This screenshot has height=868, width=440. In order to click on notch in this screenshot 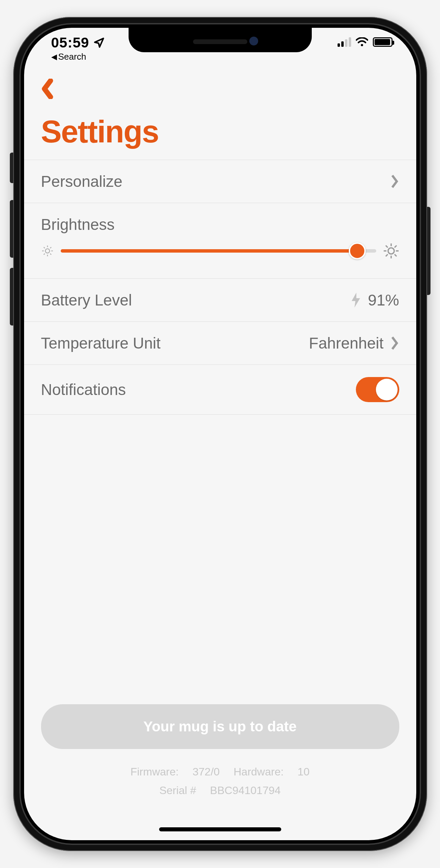, I will do `click(220, 40)`.